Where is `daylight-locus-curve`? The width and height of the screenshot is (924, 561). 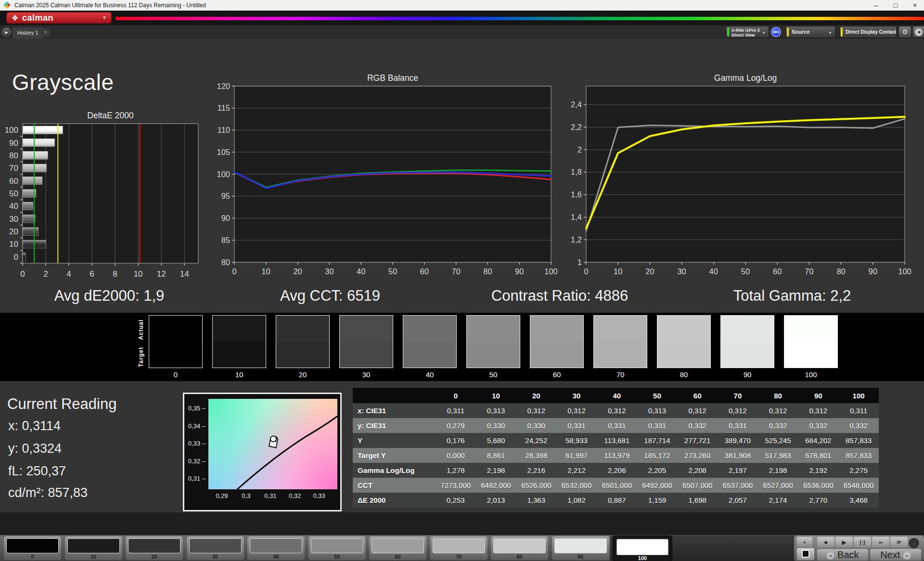
daylight-locus-curve is located at coordinates (287, 453).